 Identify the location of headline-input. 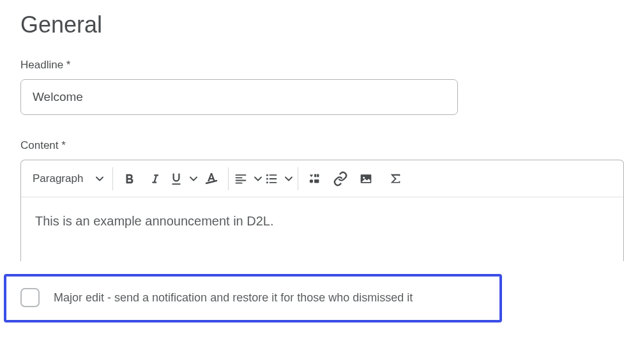
(239, 97).